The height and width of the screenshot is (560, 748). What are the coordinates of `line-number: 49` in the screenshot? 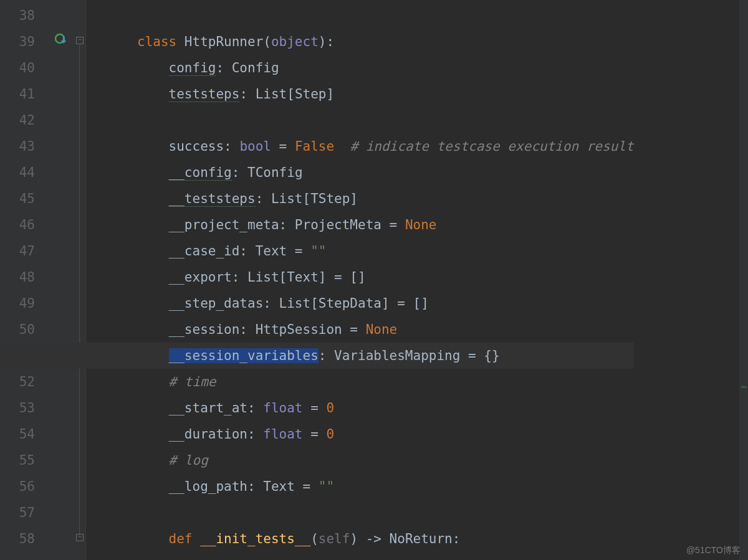 It's located at (26, 303).